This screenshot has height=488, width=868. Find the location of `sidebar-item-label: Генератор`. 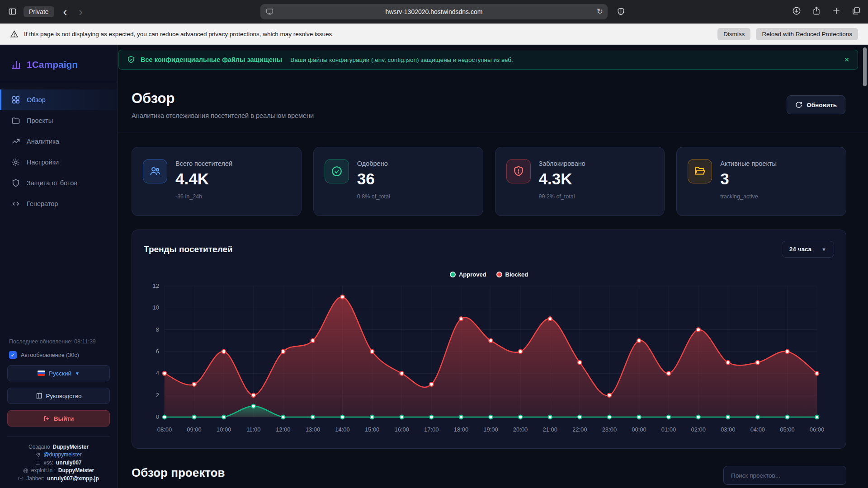

sidebar-item-label: Генератор is located at coordinates (42, 204).